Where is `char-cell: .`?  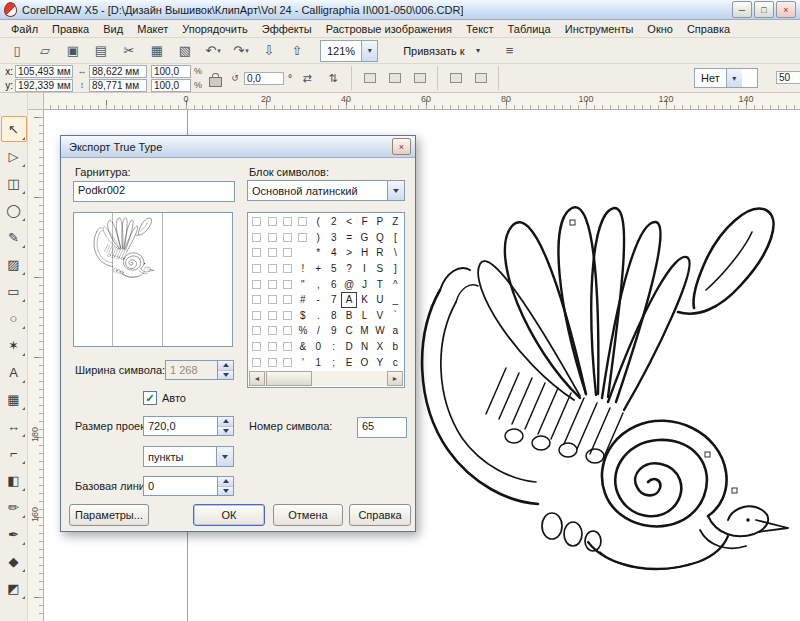
char-cell: . is located at coordinates (318, 316).